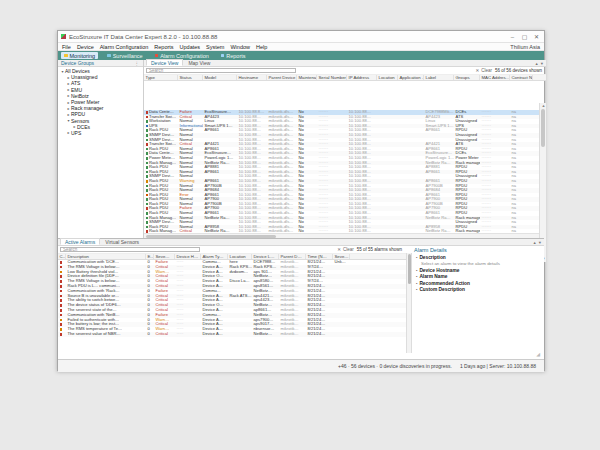 The height and width of the screenshot is (450, 600). What do you see at coordinates (522, 78) in the screenshot?
I see `column-header-contract: Contract Nu...` at bounding box center [522, 78].